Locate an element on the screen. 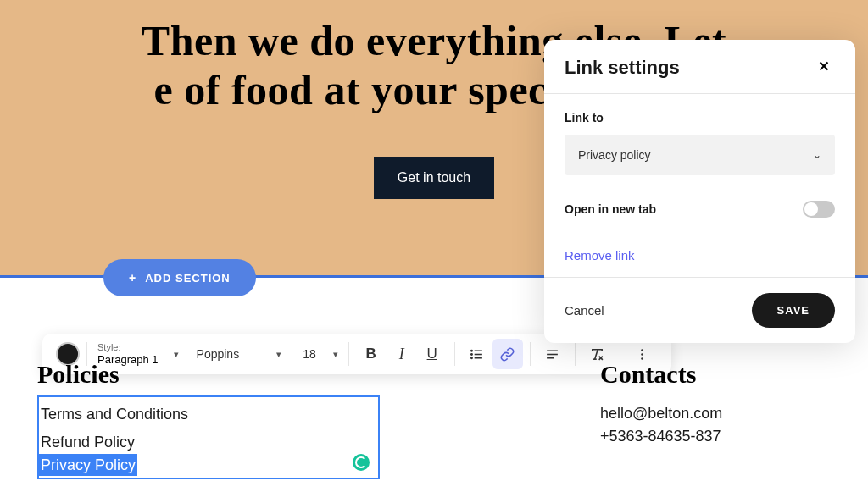 The image size is (868, 492). contact-email: hello@belton.com is located at coordinates (661, 413).